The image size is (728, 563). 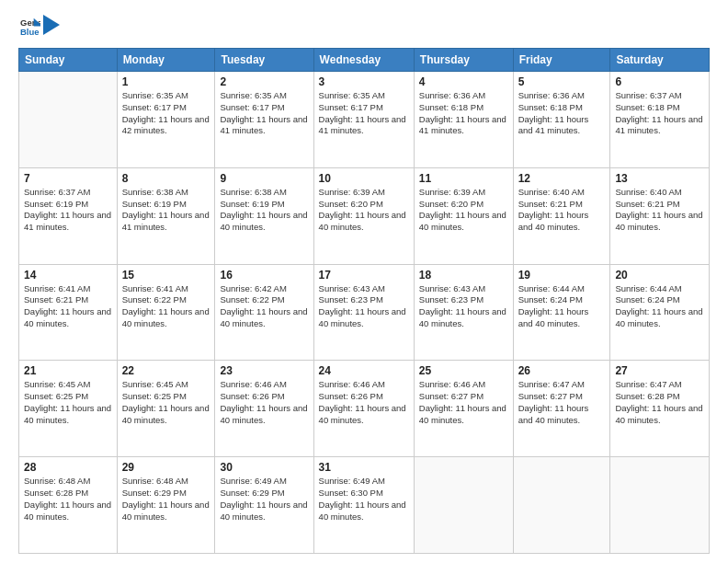 What do you see at coordinates (463, 61) in the screenshot?
I see `weekday-header-thursday: Thursday` at bounding box center [463, 61].